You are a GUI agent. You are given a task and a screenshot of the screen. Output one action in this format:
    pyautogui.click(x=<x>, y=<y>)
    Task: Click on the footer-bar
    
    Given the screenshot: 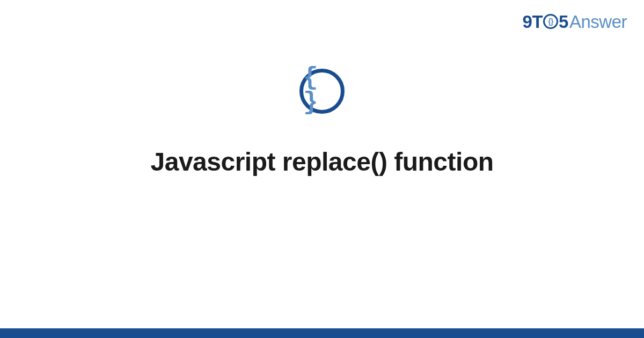 What is the action you would take?
    pyautogui.click(x=322, y=333)
    